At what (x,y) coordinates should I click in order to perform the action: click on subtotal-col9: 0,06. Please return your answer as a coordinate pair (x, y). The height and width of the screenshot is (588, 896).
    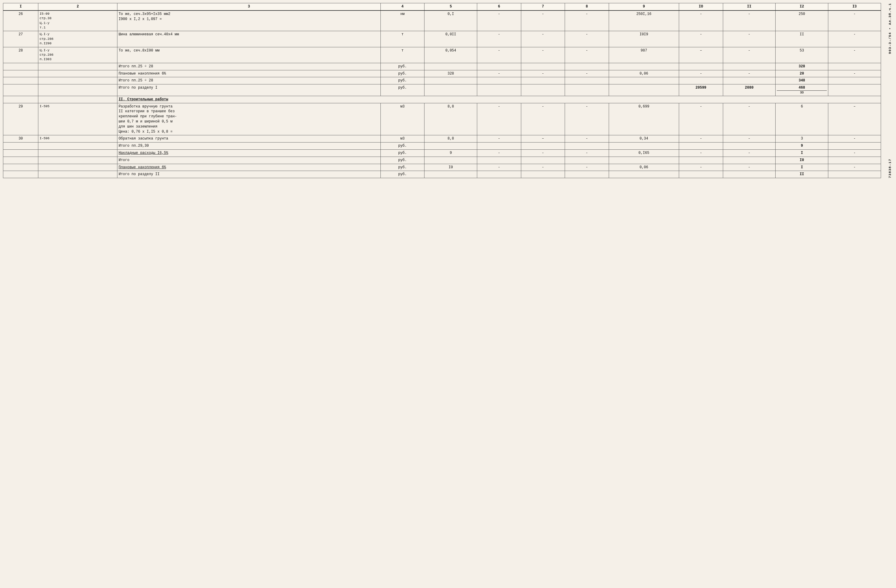
    Looking at the image, I should click on (644, 74).